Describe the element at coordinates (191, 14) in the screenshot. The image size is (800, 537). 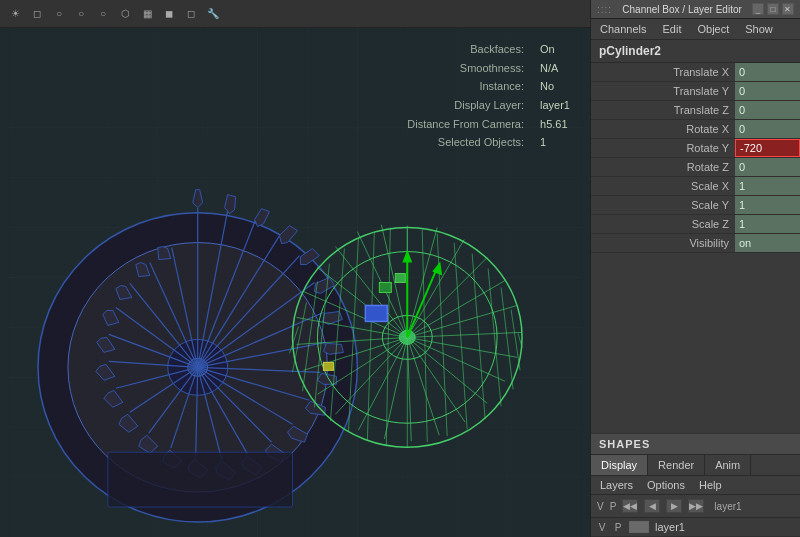
I see `box2-icon: ◻` at that location.